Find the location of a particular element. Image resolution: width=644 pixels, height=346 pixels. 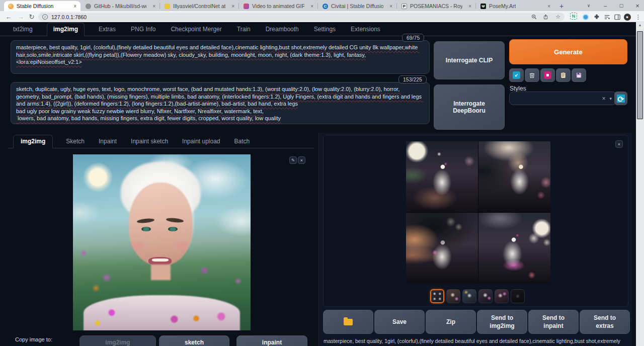

save-style-button is located at coordinates (579, 75).